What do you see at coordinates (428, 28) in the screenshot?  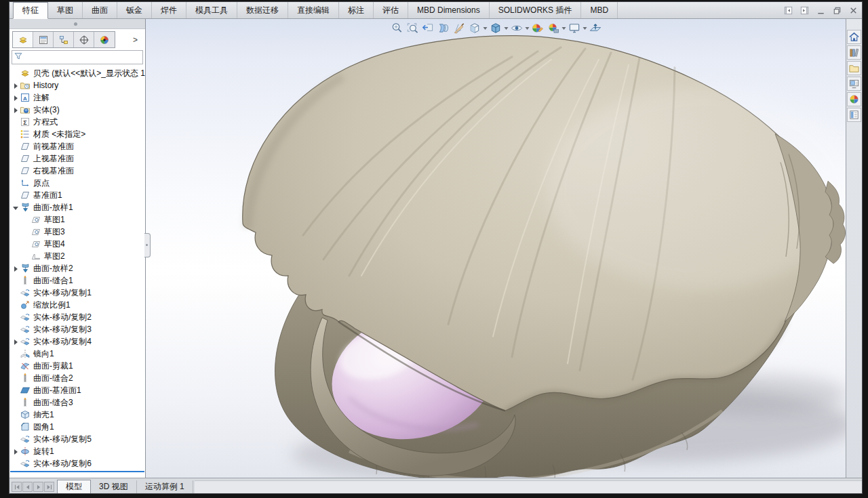 I see `previous-view-button` at bounding box center [428, 28].